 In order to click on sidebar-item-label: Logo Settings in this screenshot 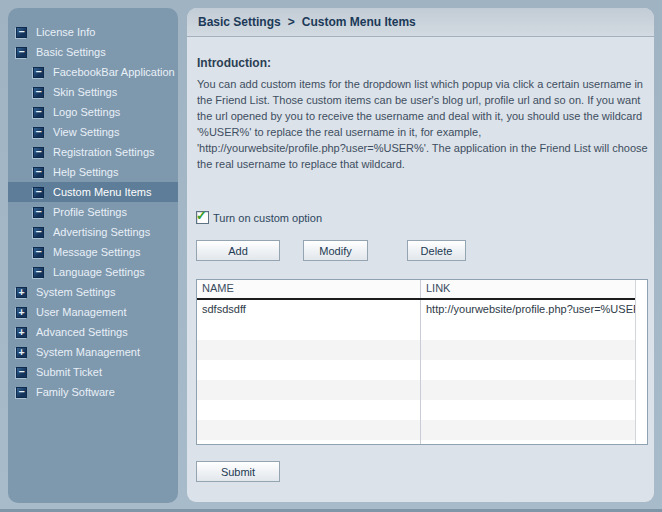, I will do `click(86, 112)`.